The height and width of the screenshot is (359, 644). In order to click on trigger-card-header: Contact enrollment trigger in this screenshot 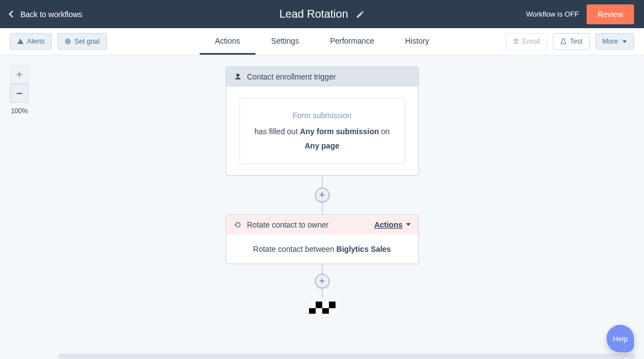, I will do `click(322, 77)`.